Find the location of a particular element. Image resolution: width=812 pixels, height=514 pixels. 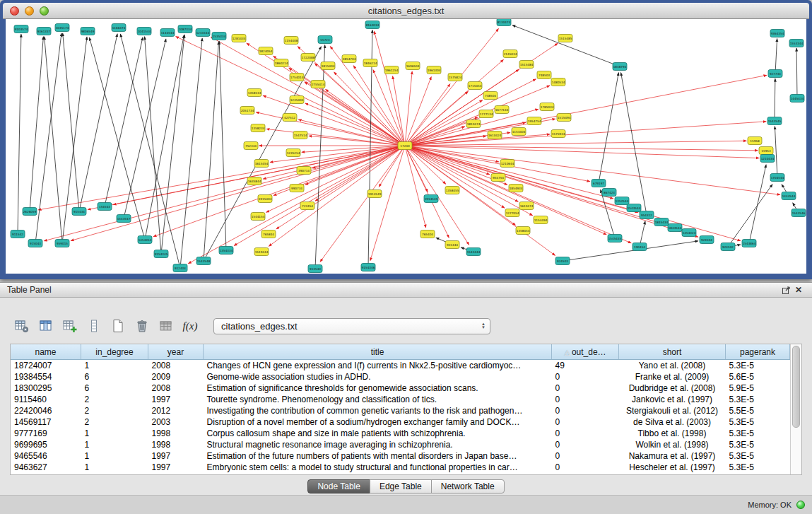

graph-node: 1854934 is located at coordinates (516, 188).